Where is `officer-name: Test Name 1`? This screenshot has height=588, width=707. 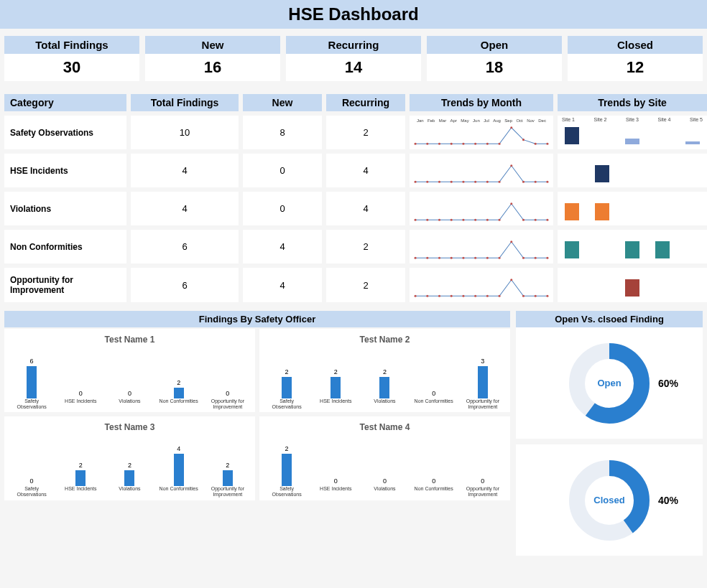
officer-name: Test Name 1 is located at coordinates (129, 340).